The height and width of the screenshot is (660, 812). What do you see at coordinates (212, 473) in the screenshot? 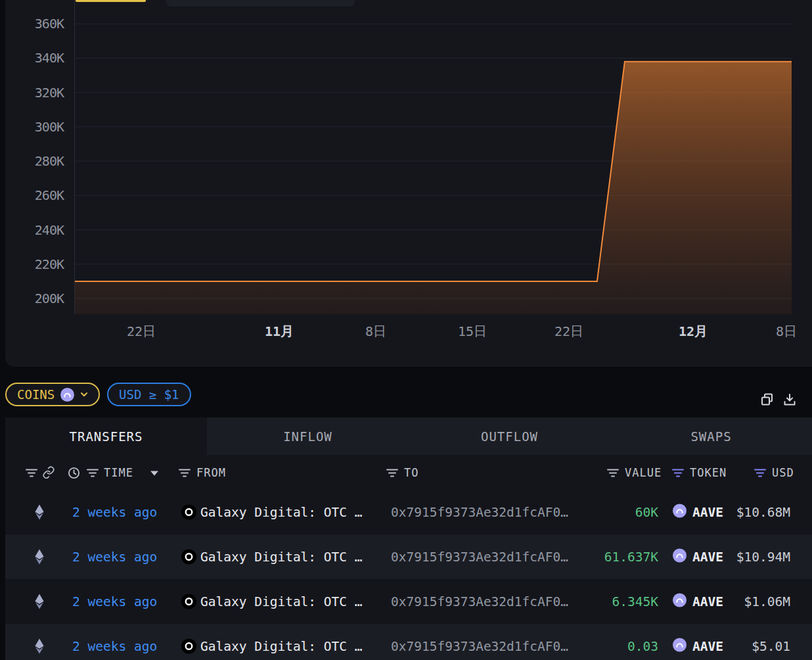
I see `column-header-from: FROM` at bounding box center [212, 473].